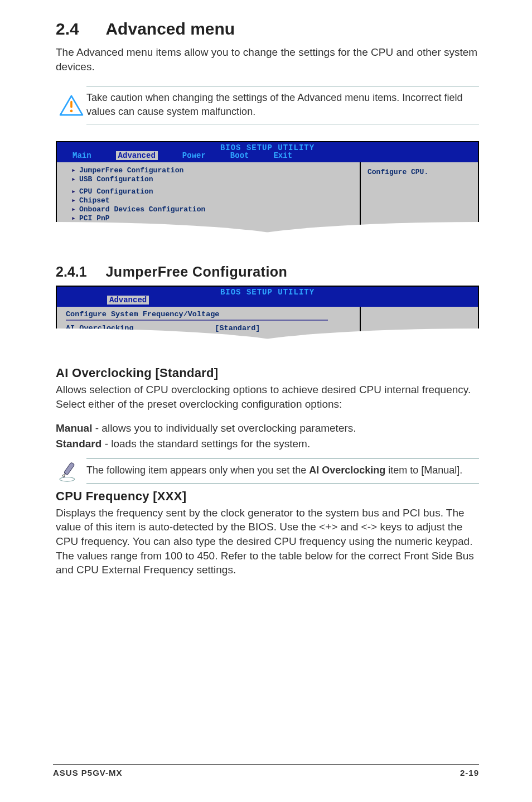 This screenshot has height=802, width=532. Describe the element at coordinates (268, 542) in the screenshot. I see `cpu-paragraph: Displays the frequency sent by the clock…` at that location.